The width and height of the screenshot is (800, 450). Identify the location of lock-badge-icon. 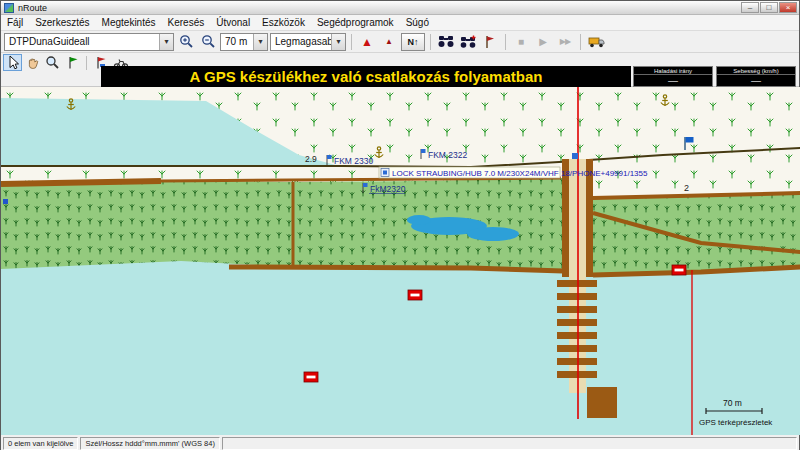
(575, 156).